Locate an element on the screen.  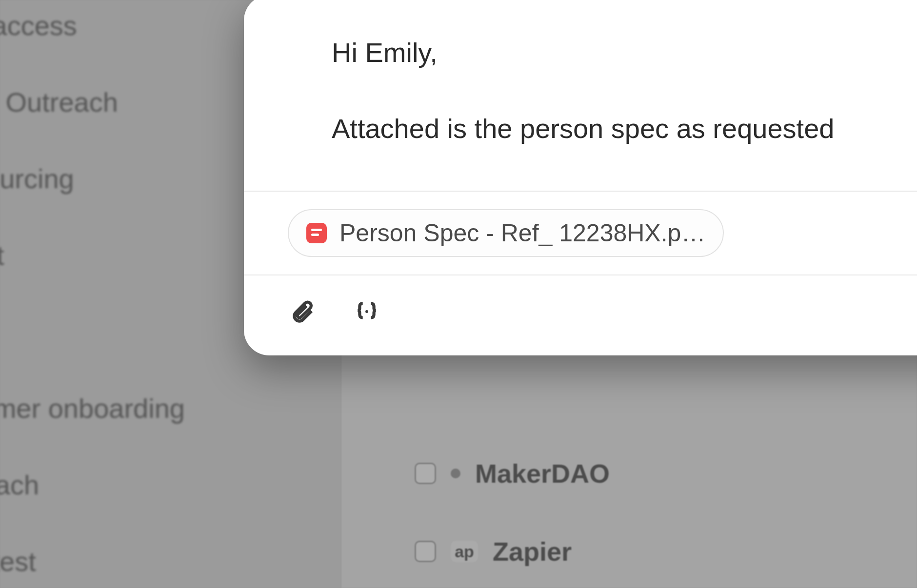
compose-body-line: Attached is the person spec as requested is located at coordinates (624, 129).